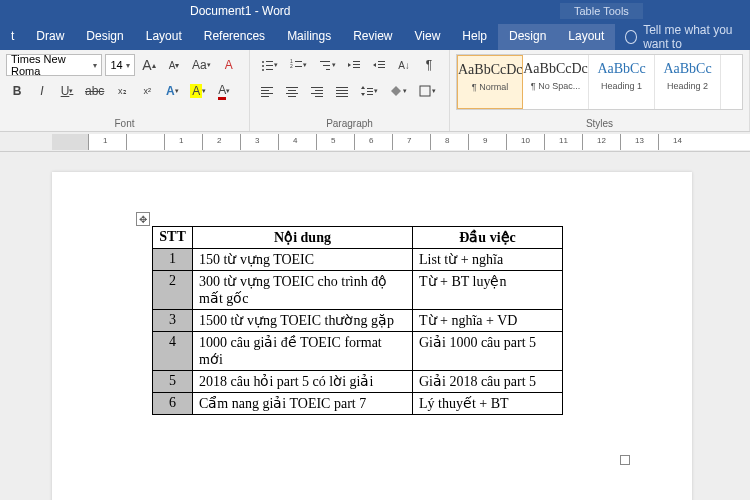  I want to click on tab-t: t, so click(12, 37).